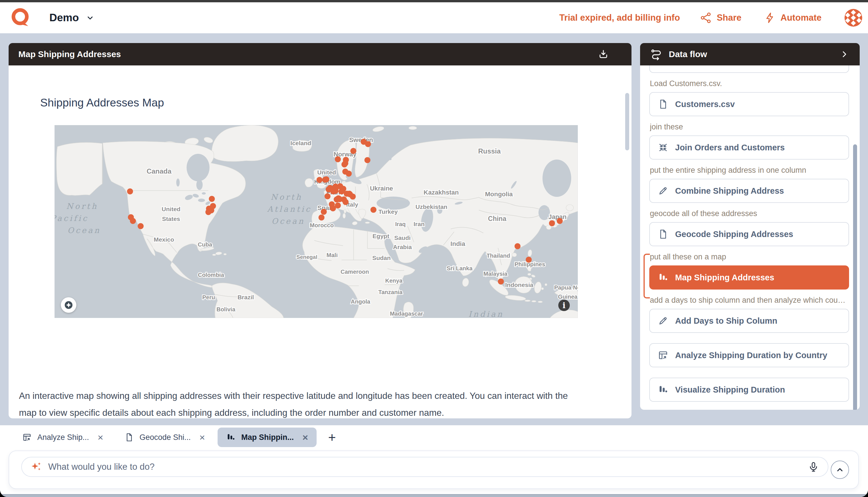 This screenshot has height=497, width=868. I want to click on automate-button: Automate, so click(793, 18).